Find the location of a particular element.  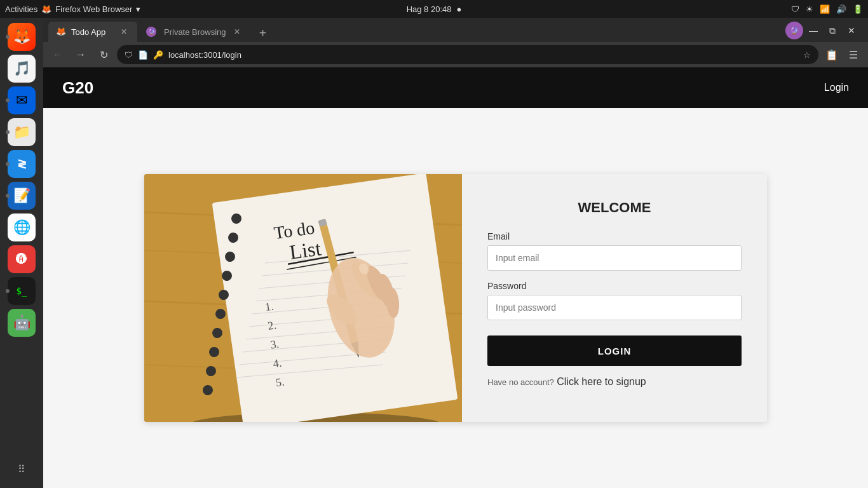

minimize-button: — is located at coordinates (813, 30).